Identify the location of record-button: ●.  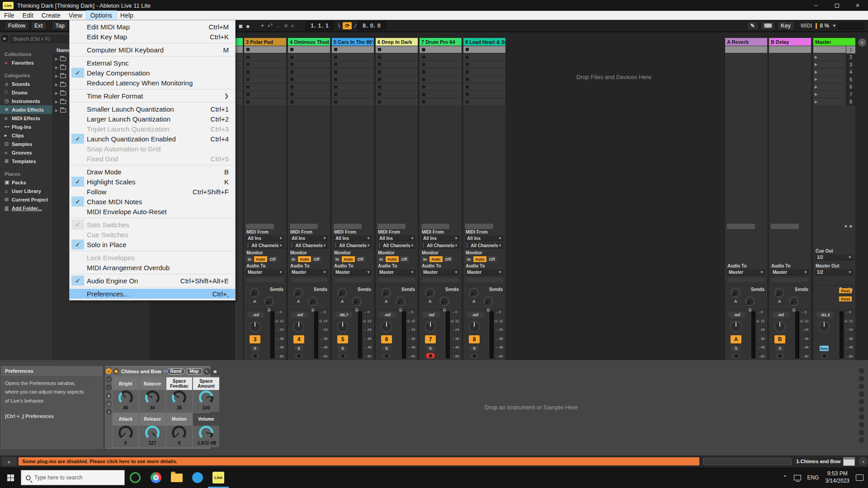
(248, 26).